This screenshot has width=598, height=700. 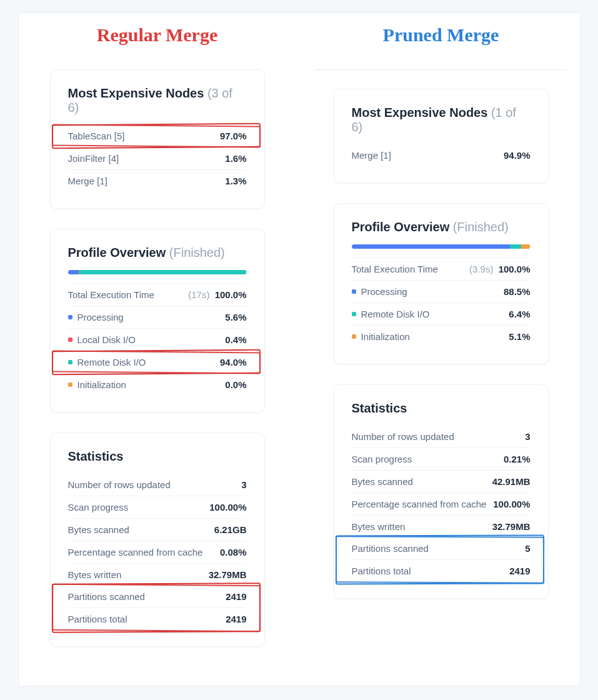 I want to click on partitions-highlight: Partitions scanned5 Partitions total2419, so click(x=441, y=560).